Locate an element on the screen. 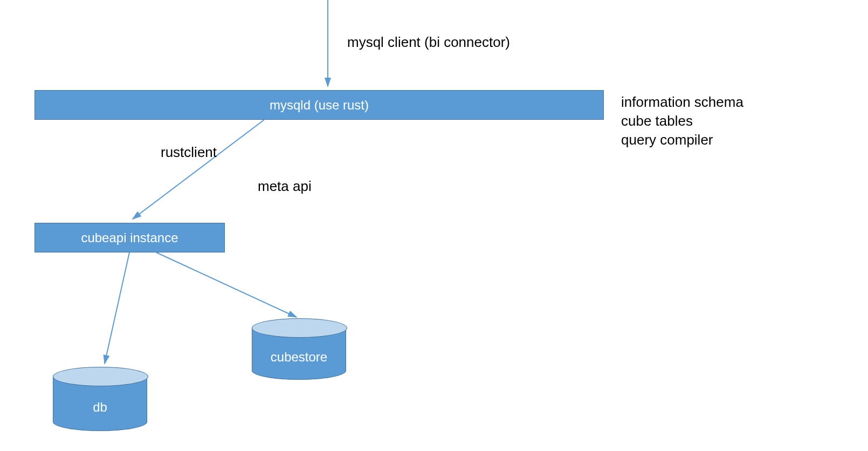  node-cubestore: cubestore is located at coordinates (299, 349).